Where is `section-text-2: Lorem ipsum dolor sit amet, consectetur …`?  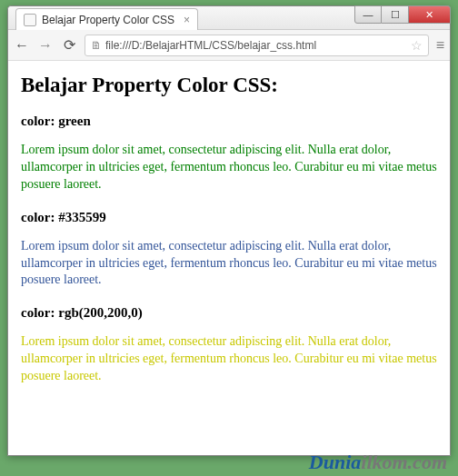
section-text-2: Lorem ipsum dolor sit amet, consectetur … is located at coordinates (229, 263).